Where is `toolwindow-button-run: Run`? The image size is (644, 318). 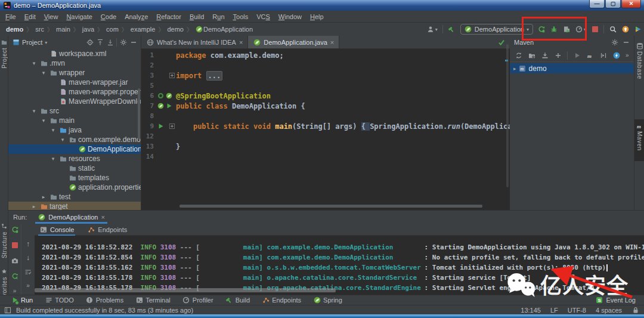 toolwindow-button-run: Run is located at coordinates (21, 301).